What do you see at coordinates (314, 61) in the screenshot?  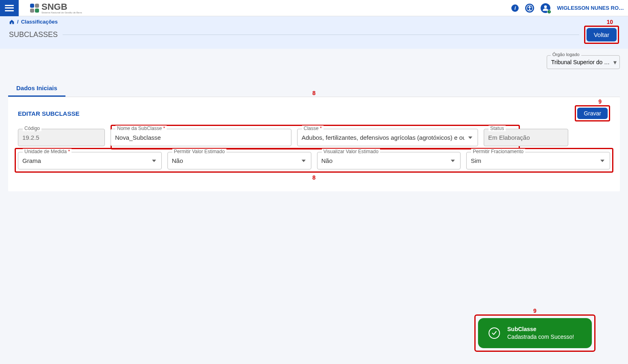 I see `orgao-row: Órgão logado Tribunal Superior do Tra…` at bounding box center [314, 61].